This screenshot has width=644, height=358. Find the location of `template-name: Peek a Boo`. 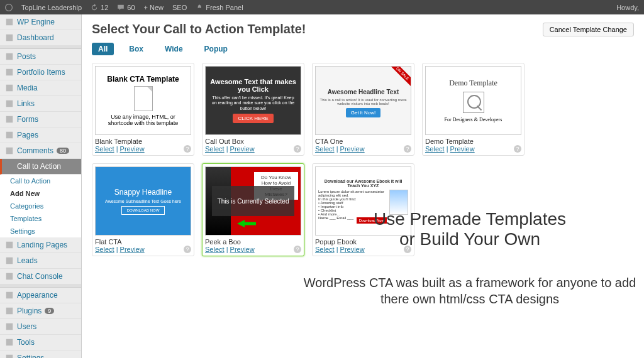

template-name: Peek a Boo is located at coordinates (253, 242).